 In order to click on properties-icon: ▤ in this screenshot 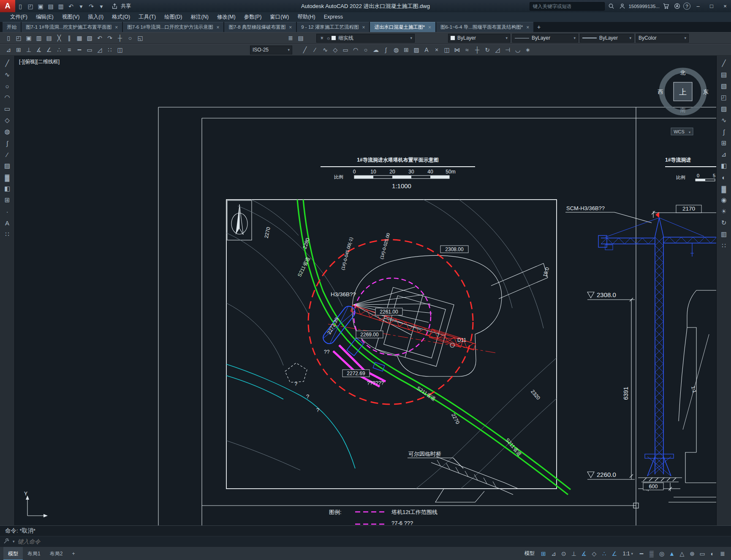, I will do `click(724, 75)`.